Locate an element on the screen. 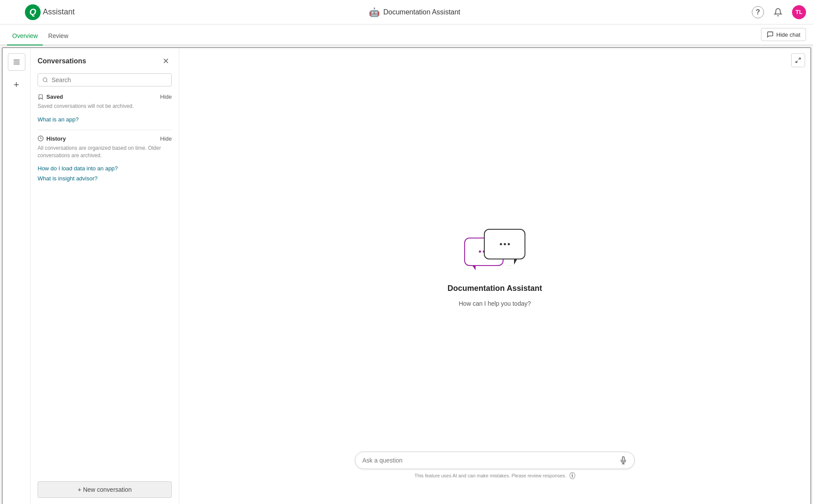 This screenshot has height=504, width=813. notifications-button is located at coordinates (778, 12).